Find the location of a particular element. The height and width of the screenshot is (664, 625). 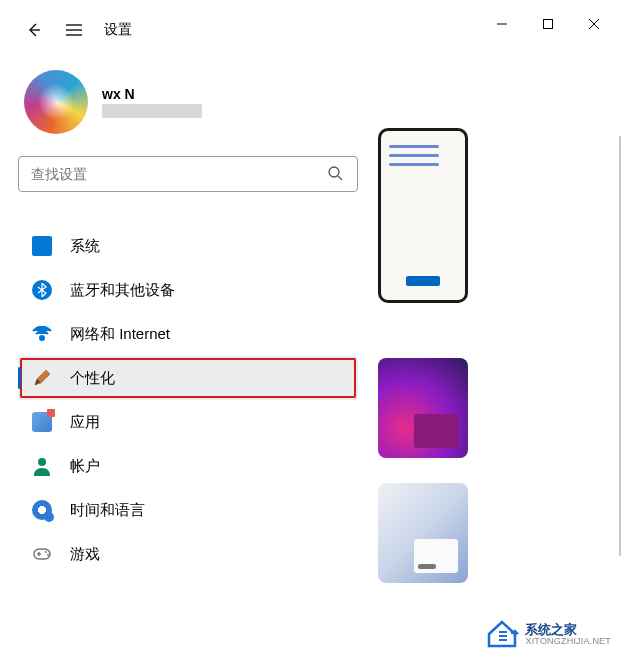

app-title: 设置 is located at coordinates (118, 30).